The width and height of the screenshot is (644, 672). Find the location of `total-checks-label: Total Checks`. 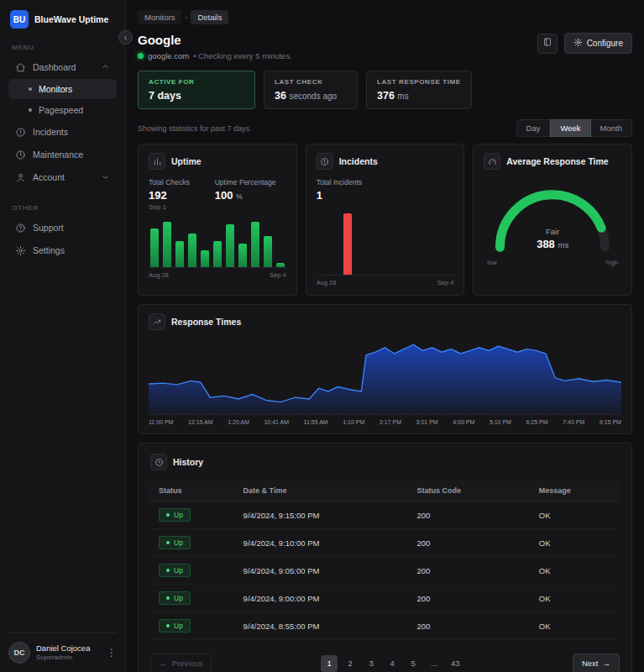

total-checks-label: Total Checks is located at coordinates (170, 182).